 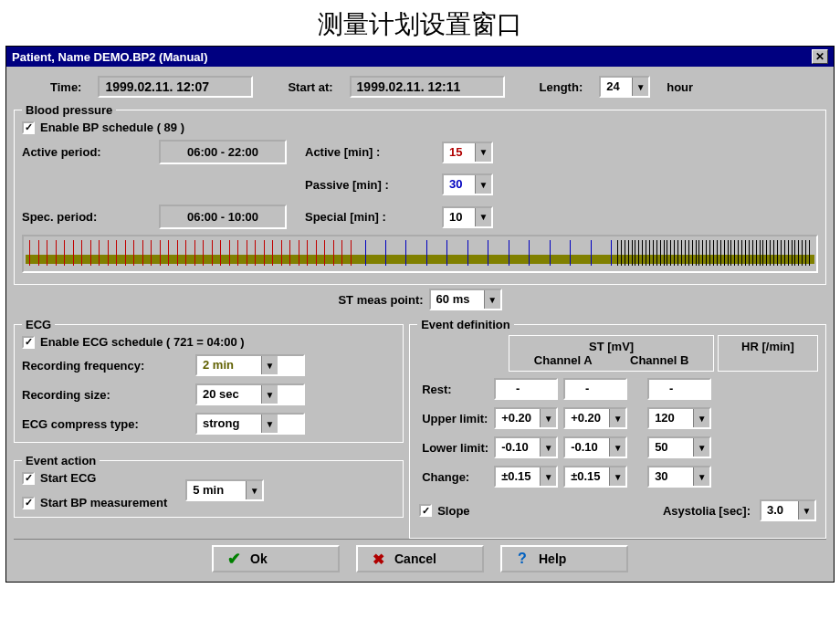 What do you see at coordinates (595, 477) in the screenshot?
I see `change-ch-b-select: ±0.15▼` at bounding box center [595, 477].